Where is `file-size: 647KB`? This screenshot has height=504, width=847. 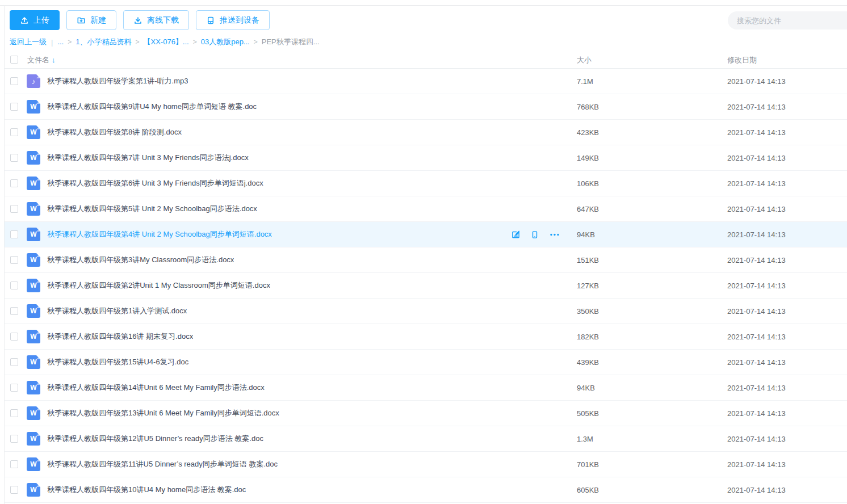
file-size: 647KB is located at coordinates (588, 209).